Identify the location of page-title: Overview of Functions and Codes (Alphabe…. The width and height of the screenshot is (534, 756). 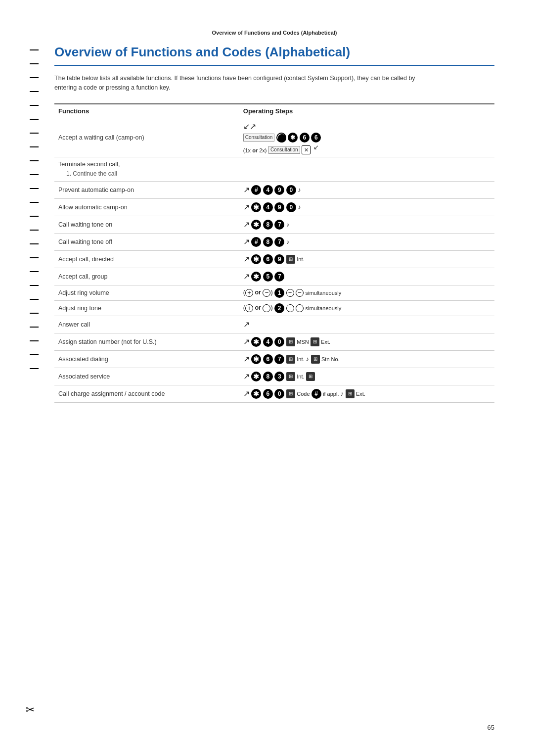
(274, 55).